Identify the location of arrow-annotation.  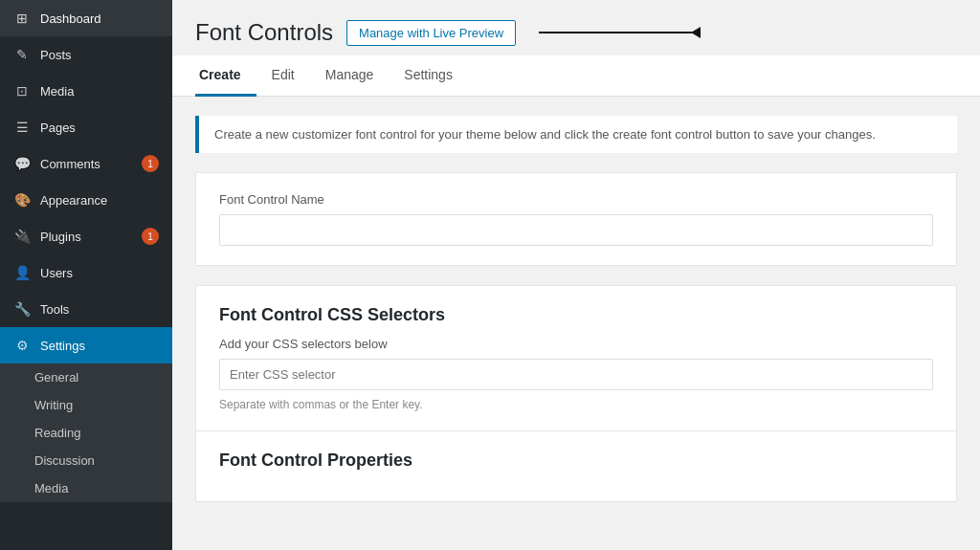
(620, 33).